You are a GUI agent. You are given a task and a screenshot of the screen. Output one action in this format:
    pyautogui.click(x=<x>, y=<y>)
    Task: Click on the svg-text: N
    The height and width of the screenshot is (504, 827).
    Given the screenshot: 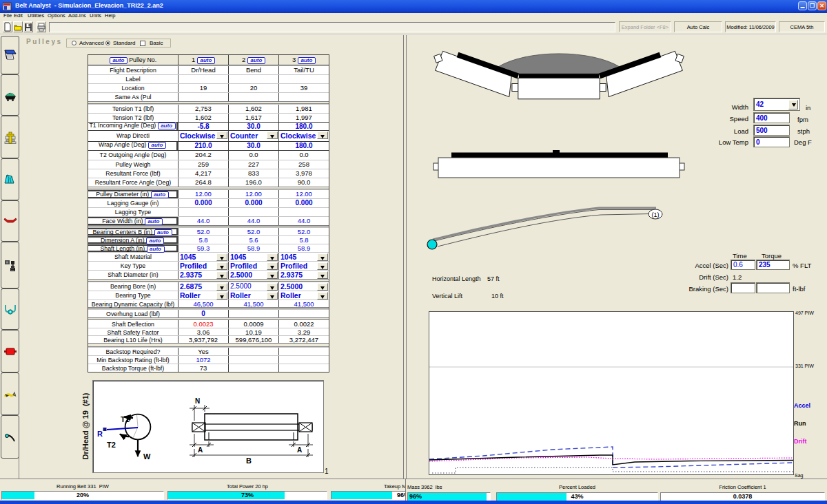 What is the action you would take?
    pyautogui.click(x=197, y=401)
    